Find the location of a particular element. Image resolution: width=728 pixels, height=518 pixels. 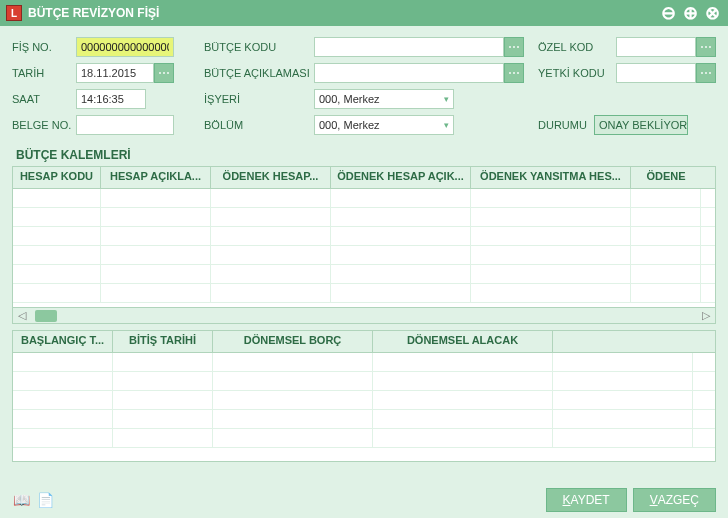

grid1-col-odene: ÖDENE is located at coordinates (666, 178).